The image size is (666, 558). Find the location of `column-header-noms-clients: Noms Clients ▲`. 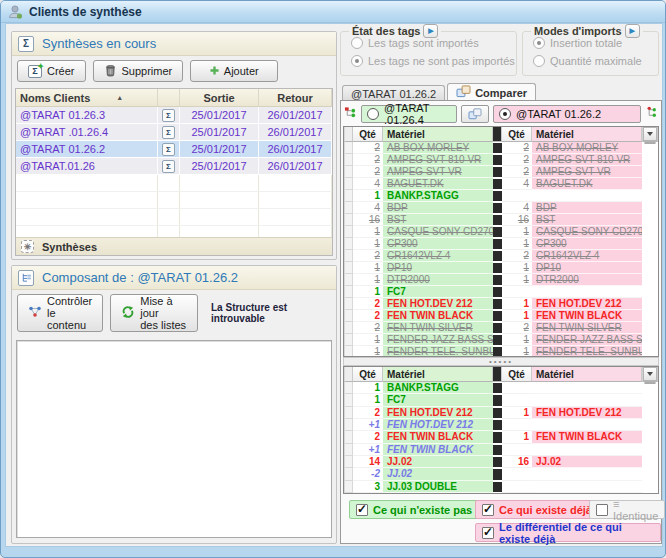

column-header-noms-clients: Noms Clients ▲ is located at coordinates (87, 98).